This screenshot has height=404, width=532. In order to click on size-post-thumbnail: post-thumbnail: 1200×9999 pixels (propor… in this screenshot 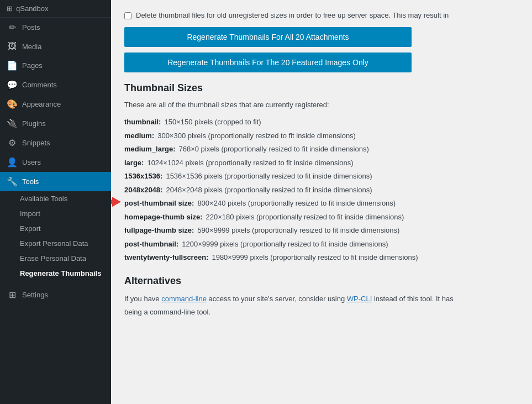, I will do `click(322, 244)`.